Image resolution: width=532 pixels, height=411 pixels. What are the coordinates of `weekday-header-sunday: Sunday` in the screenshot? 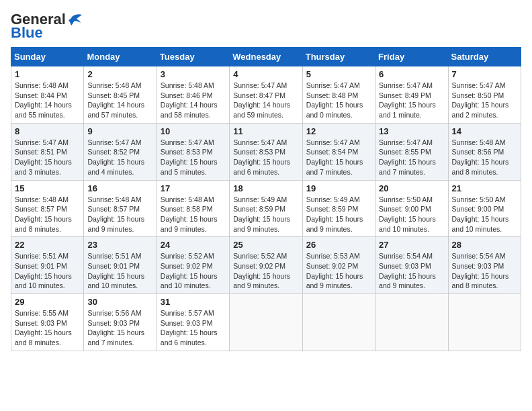 It's located at (48, 57).